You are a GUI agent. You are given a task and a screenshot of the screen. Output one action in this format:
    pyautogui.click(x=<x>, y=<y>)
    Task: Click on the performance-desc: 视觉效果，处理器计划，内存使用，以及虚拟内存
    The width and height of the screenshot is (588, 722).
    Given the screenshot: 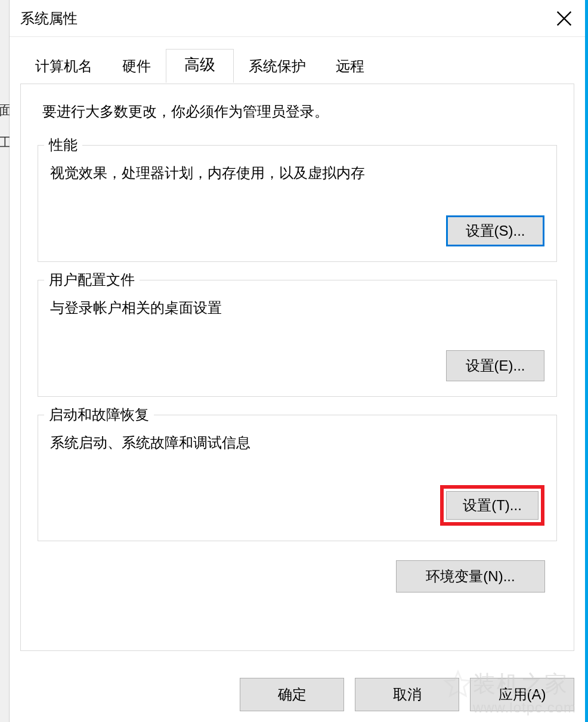 What is the action you would take?
    pyautogui.click(x=297, y=173)
    